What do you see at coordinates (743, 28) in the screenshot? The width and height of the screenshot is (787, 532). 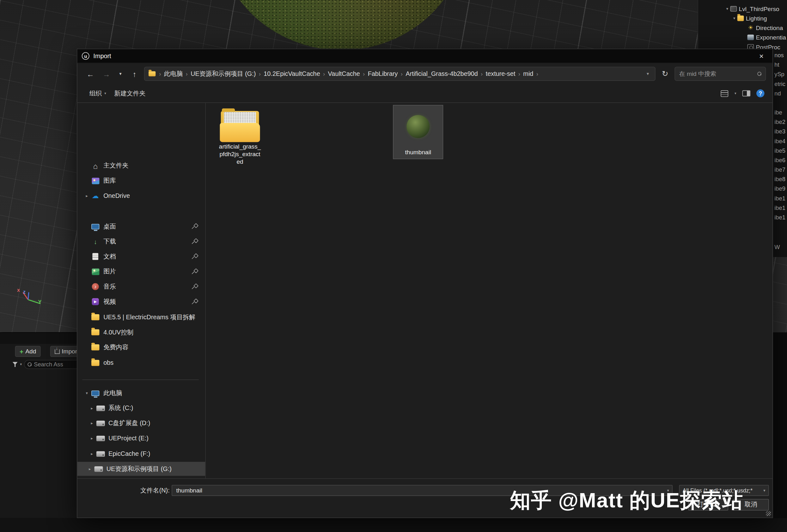 I see `outliner-row-directional-light: ☀ Directiona` at bounding box center [743, 28].